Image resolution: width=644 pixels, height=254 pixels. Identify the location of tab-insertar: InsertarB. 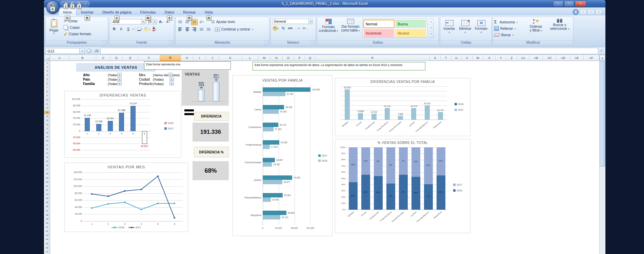
(87, 12).